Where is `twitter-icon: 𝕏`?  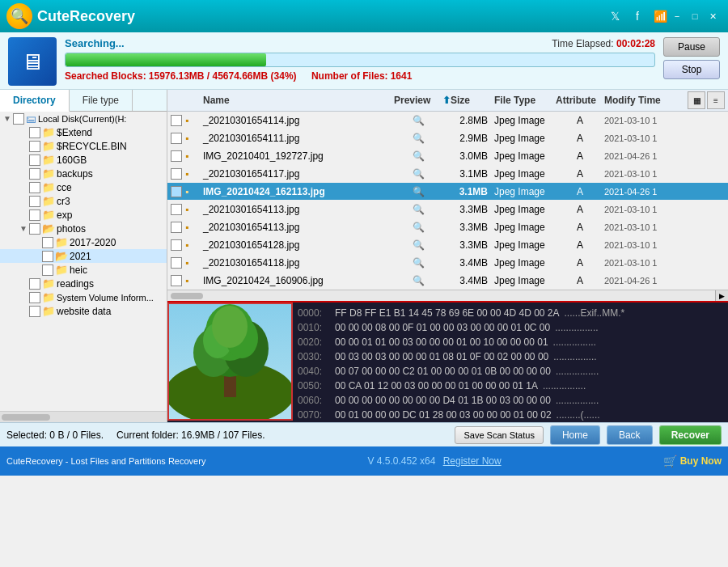
twitter-icon: 𝕏 is located at coordinates (615, 16).